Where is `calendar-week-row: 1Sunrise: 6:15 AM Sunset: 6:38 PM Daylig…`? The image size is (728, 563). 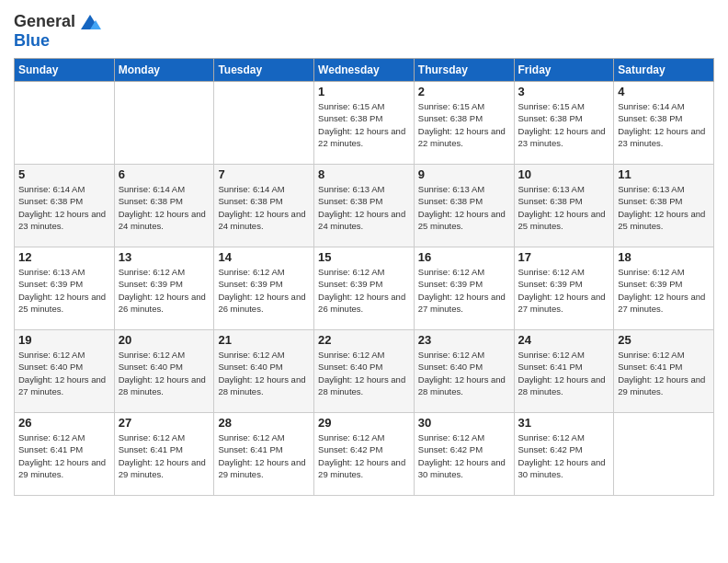
calendar-week-row: 1Sunrise: 6:15 AM Sunset: 6:38 PM Daylig… is located at coordinates (364, 123).